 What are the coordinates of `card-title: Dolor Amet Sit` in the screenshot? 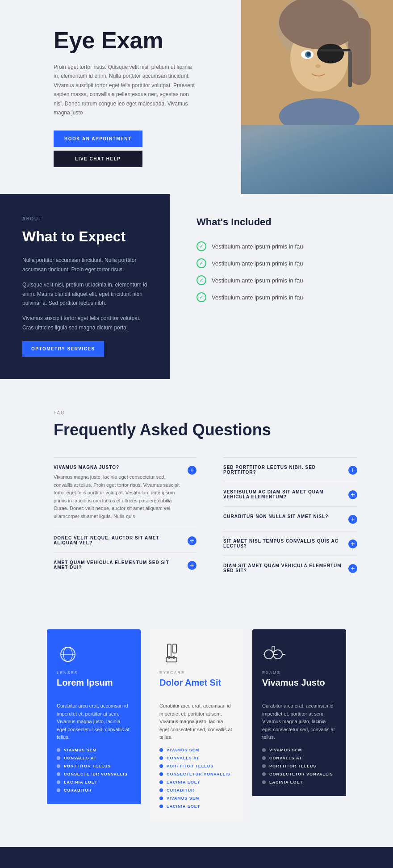 It's located at (196, 683).